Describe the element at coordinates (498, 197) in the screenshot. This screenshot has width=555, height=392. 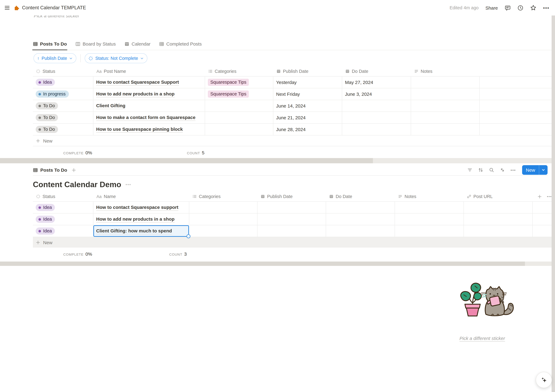
I see `column-header-post-url: Post URL` at that location.